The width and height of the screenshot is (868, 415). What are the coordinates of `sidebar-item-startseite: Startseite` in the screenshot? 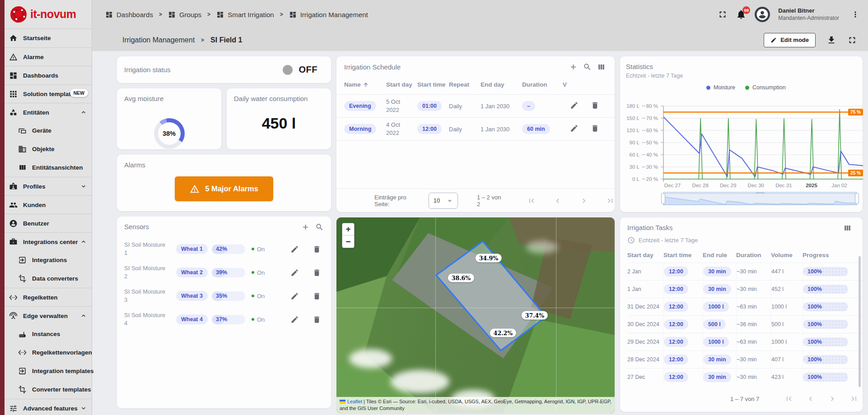 It's located at (48, 38).